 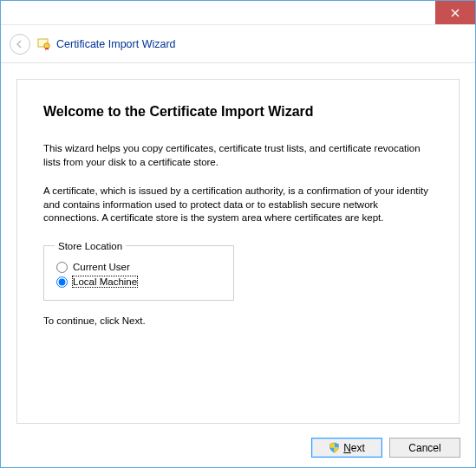 I want to click on cancel-button: Cancel, so click(x=425, y=447).